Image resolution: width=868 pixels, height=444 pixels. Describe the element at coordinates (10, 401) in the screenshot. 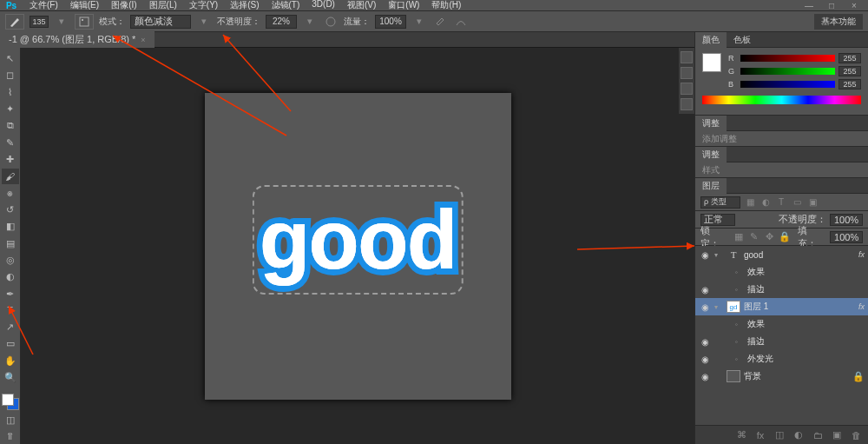

I see `color-swatches` at that location.